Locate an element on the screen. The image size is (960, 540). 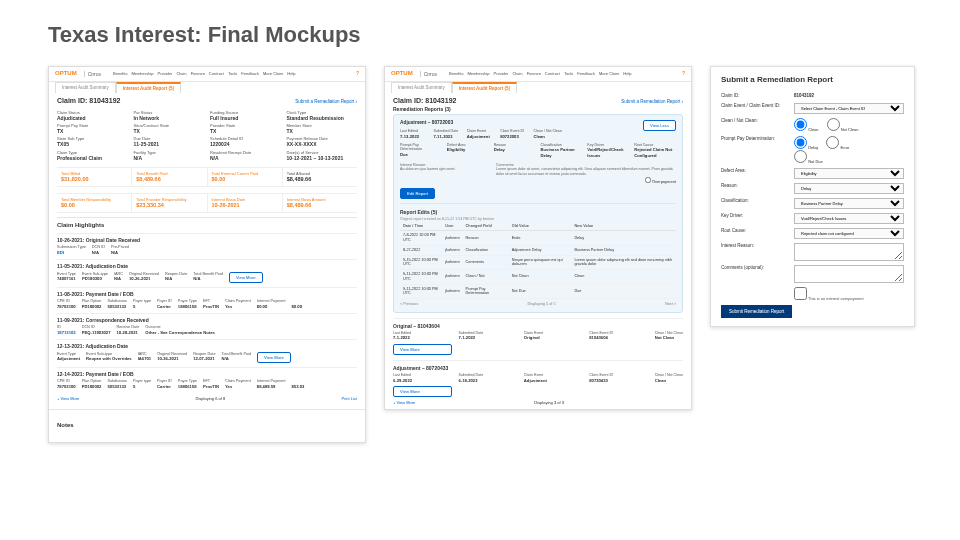
ppd-delay-radio: Delay is located at coordinates (806, 143).